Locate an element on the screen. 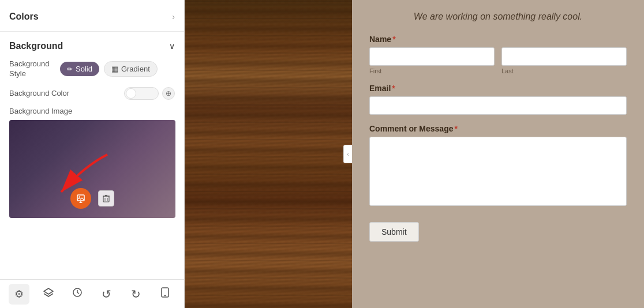 Image resolution: width=644 pixels, height=308 pixels. bg-style-label: Background Style is located at coordinates (32, 69).